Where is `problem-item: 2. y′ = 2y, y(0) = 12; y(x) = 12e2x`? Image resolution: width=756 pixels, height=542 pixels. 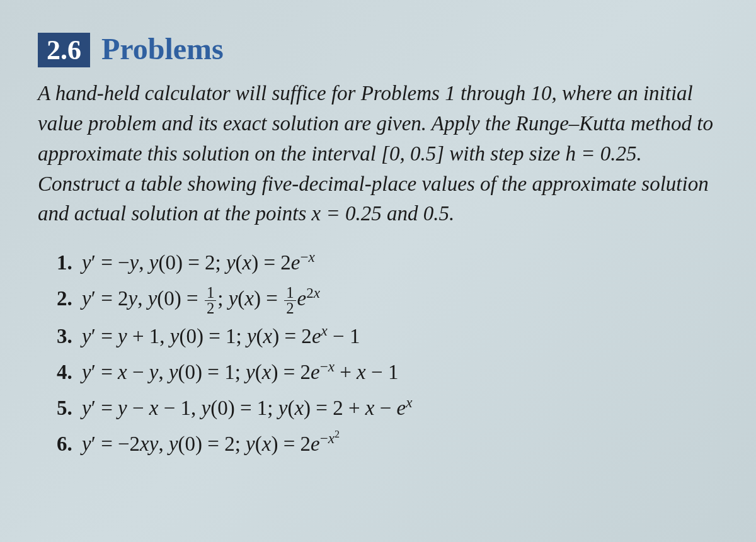 problem-item: 2. y′ = 2y, y(0) = 12; y(x) = 12e2x is located at coordinates (387, 300).